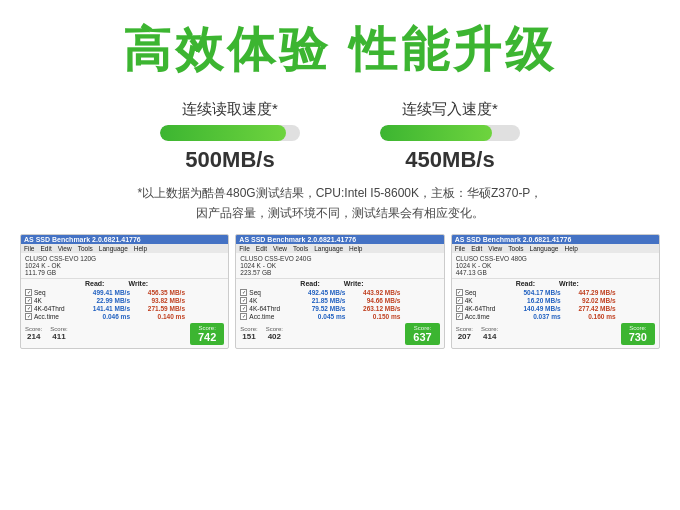  Describe the element at coordinates (230, 133) in the screenshot. I see `read-bar-container` at that location.